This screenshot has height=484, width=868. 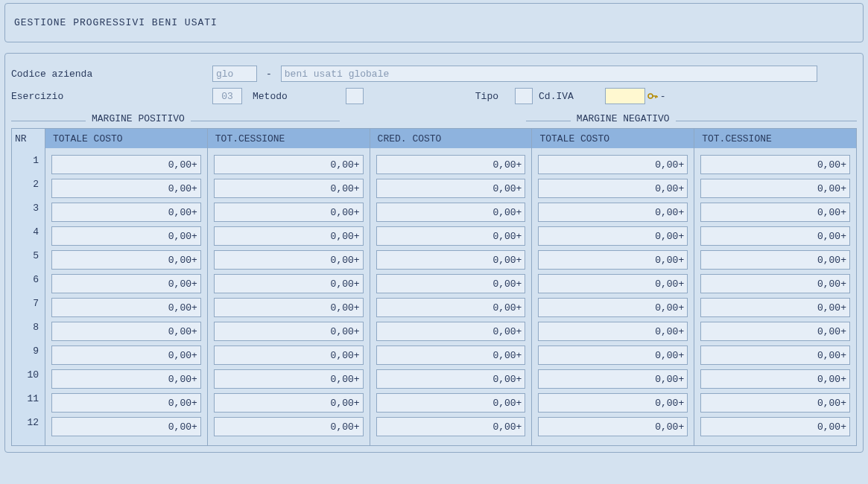 I want to click on codice-azienda-desc-input: beni usati globale, so click(x=549, y=74).